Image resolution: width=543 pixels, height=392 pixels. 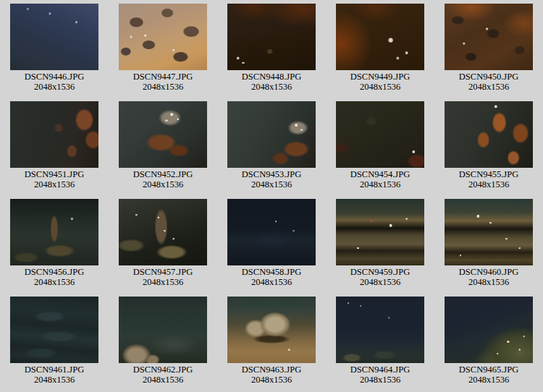 I want to click on thumbnail-item: DSCN9460.JPG 2048x1536, so click(x=489, y=244).